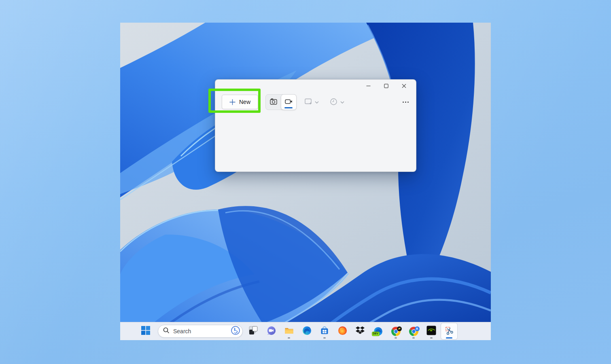  I want to click on windows-logo-icon, so click(146, 331).